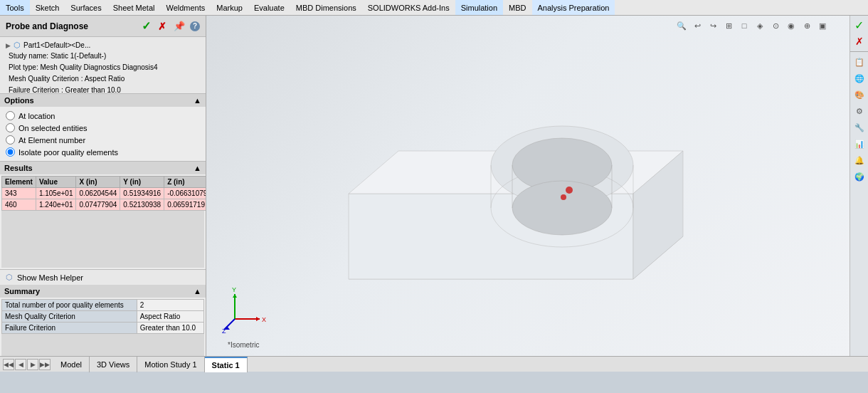  Describe the element at coordinates (85, 7) in the screenshot. I see `menu-surfaces: Surfaces` at that location.